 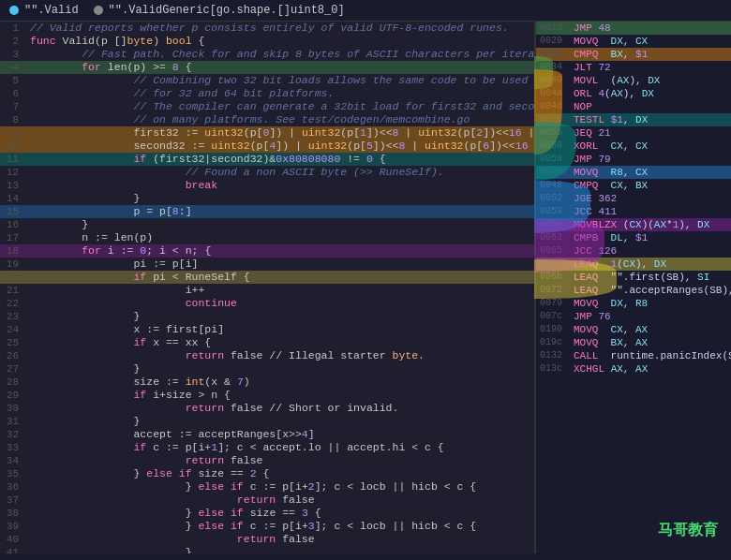 What do you see at coordinates (557, 133) in the screenshot?
I see `asm-address: 0056` at bounding box center [557, 133].